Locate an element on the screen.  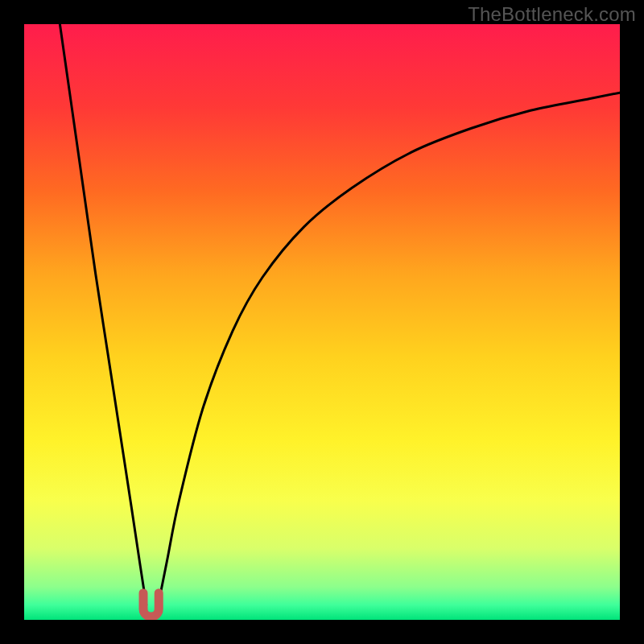
watermark-text: TheBottleneck.com is located at coordinates (552, 14).